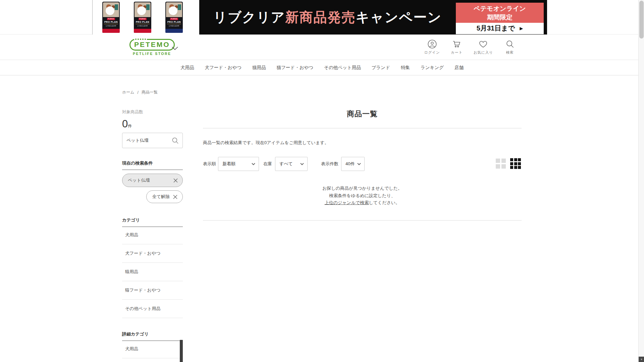  I want to click on page-title: 商品一覧, so click(362, 114).